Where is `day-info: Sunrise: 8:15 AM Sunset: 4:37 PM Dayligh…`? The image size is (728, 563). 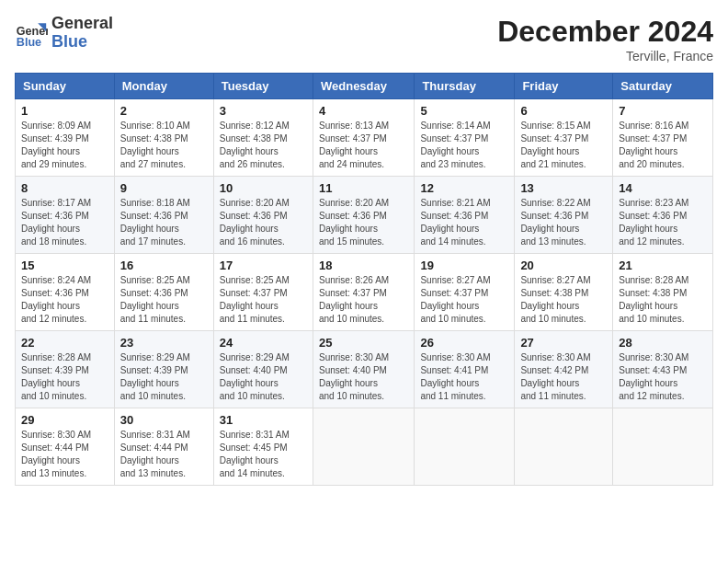 day-info: Sunrise: 8:15 AM Sunset: 4:37 PM Dayligh… is located at coordinates (563, 145).